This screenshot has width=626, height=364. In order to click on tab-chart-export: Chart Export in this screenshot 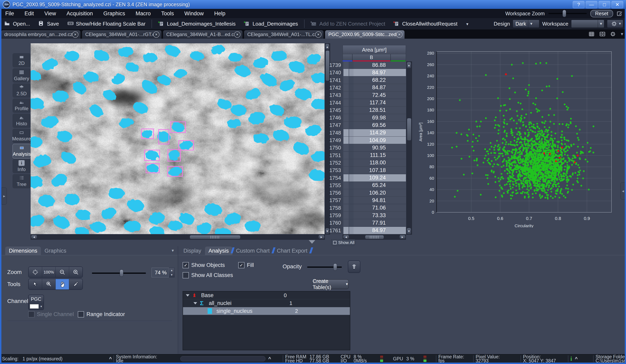, I will do `click(292, 251)`.